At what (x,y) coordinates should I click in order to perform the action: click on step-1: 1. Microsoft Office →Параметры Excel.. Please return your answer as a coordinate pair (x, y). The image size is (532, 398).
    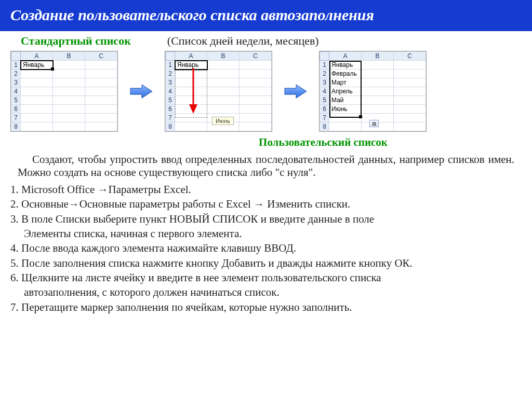
    Looking at the image, I should click on (266, 189).